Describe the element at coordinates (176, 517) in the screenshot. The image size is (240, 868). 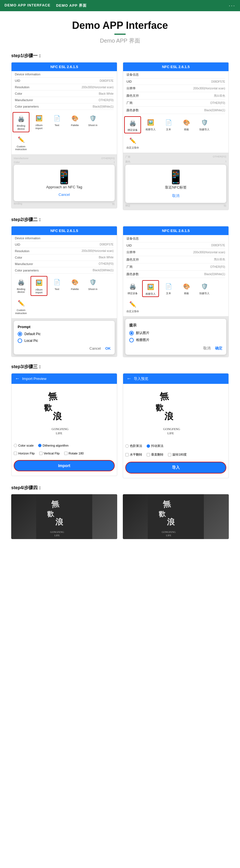
I see `step4-cn-col: 無 歡 浪 GONGFENG LIFE ✓ 刷新成功` at that location.